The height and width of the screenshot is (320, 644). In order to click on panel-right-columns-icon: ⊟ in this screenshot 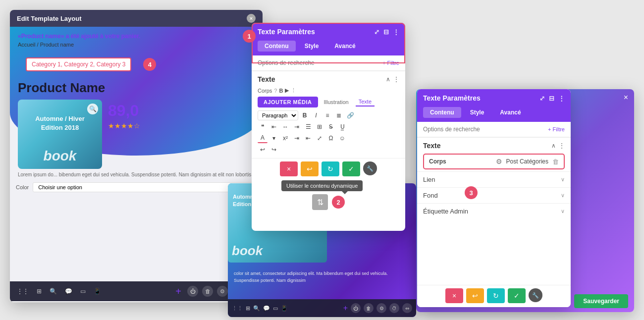, I will do `click(552, 98)`.